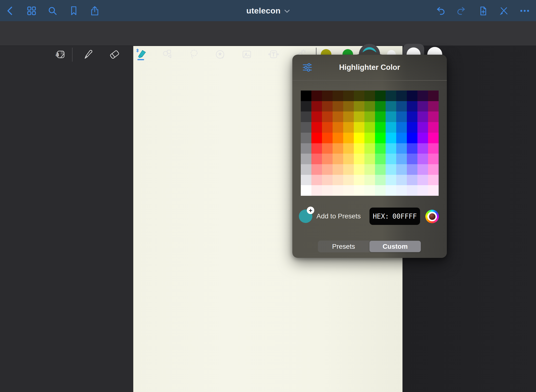 The width and height of the screenshot is (536, 392). I want to click on page-mode-icon: a, so click(61, 54).